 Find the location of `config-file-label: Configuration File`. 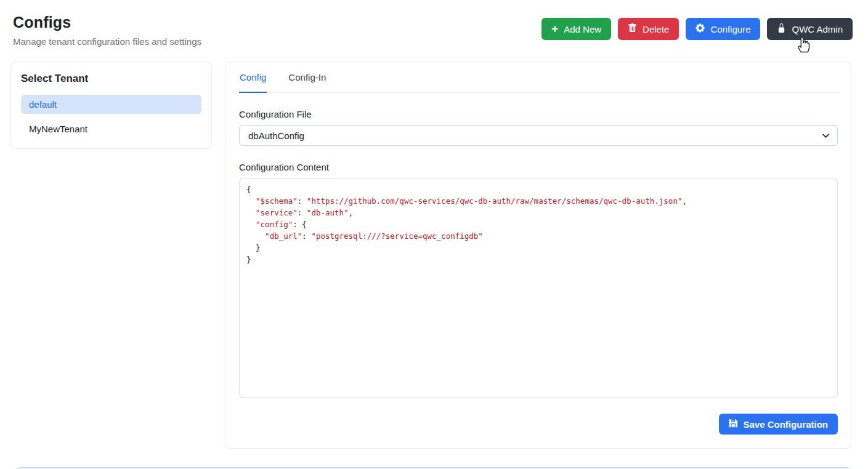

config-file-label: Configuration File is located at coordinates (538, 114).